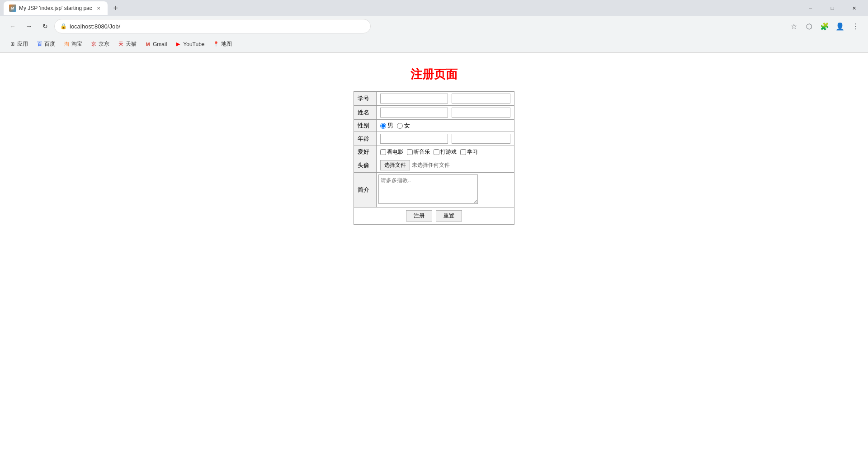 This screenshot has height=471, width=868. What do you see at coordinates (481, 99) in the screenshot?
I see `id-input2` at bounding box center [481, 99].